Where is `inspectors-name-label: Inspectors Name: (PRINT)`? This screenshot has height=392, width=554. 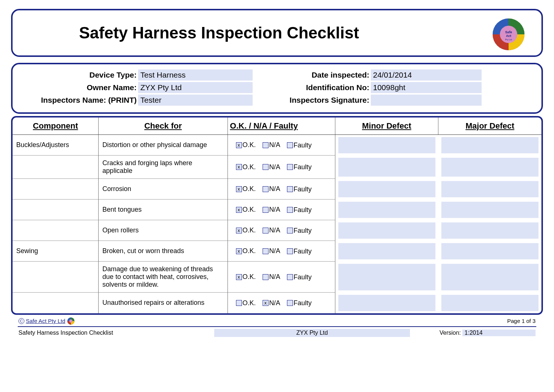
inspectors-name-label: Inspectors Name: (PRINT) is located at coordinates (79, 100).